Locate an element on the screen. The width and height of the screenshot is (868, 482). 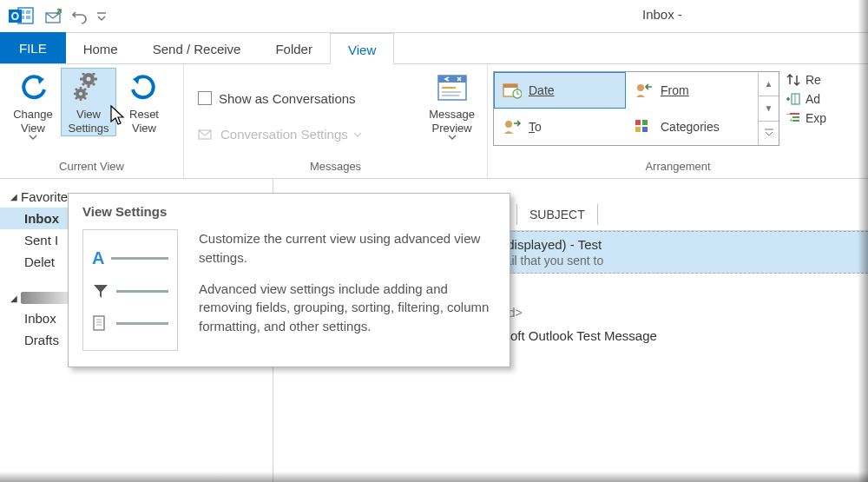
change-view-icon is located at coordinates (33, 89).